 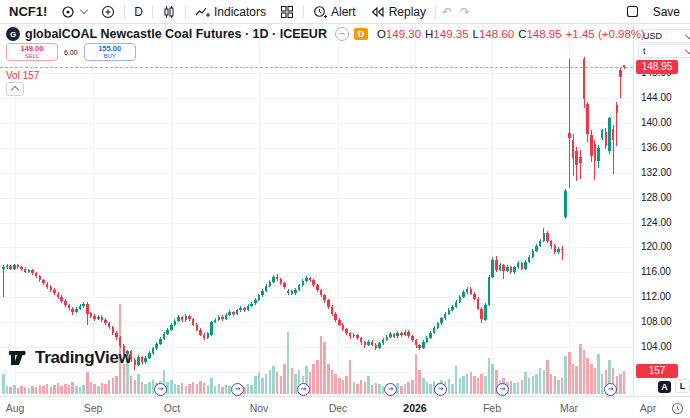 What do you see at coordinates (110, 52) in the screenshot?
I see `buy-button: 155.00 BUY` at bounding box center [110, 52].